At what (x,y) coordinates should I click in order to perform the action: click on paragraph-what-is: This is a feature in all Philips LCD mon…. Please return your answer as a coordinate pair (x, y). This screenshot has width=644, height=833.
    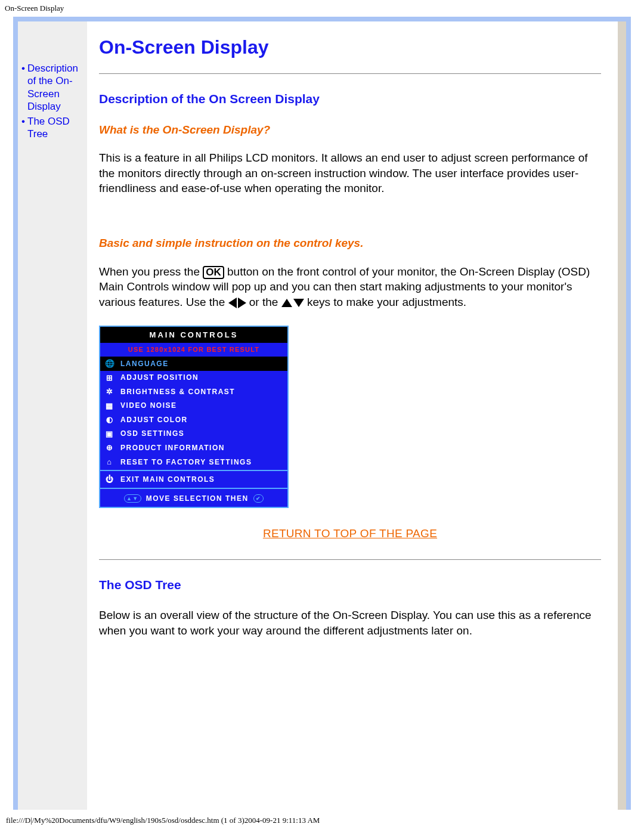
    Looking at the image, I should click on (350, 173).